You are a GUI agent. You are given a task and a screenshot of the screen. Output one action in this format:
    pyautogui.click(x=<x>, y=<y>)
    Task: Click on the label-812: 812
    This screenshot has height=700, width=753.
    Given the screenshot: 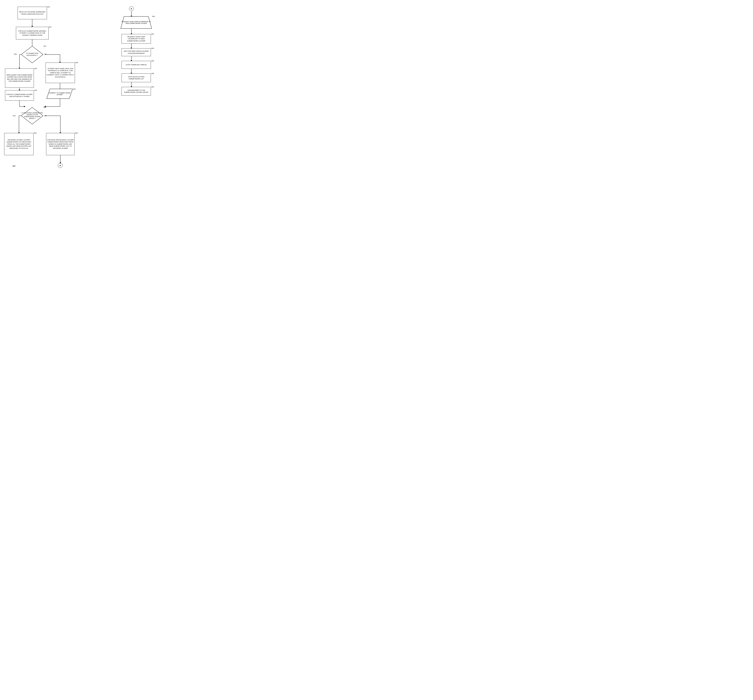 What is the action you would take?
    pyautogui.click(x=50, y=27)
    